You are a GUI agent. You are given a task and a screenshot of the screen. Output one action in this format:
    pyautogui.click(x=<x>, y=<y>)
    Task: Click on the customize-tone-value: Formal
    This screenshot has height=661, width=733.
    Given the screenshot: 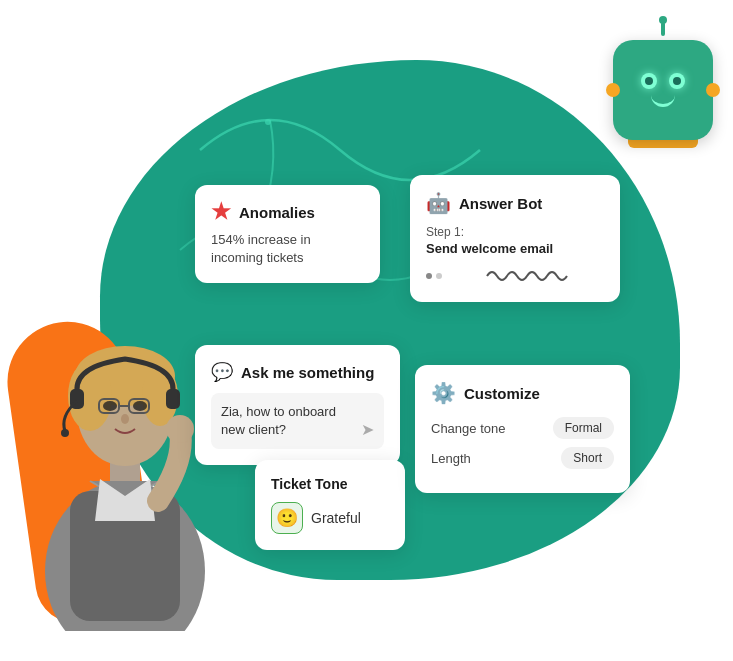 What is the action you would take?
    pyautogui.click(x=584, y=428)
    